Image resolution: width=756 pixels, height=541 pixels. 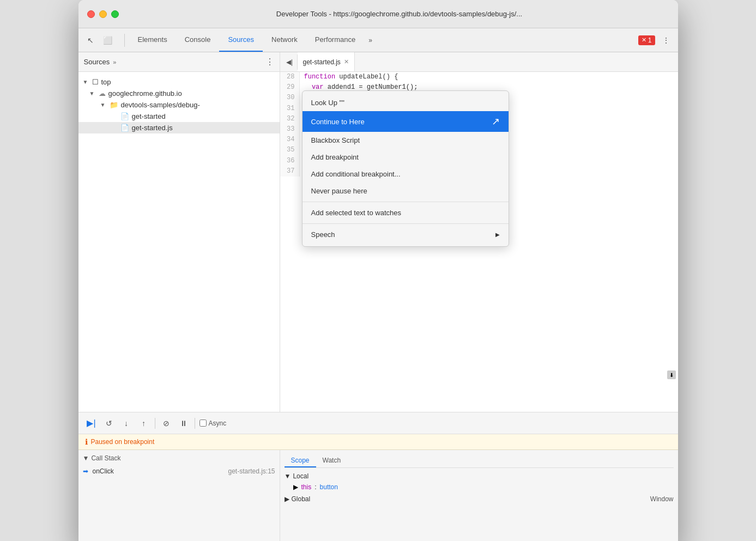 What do you see at coordinates (479, 476) in the screenshot?
I see `scope-local-header: ▼ Local` at bounding box center [479, 476].